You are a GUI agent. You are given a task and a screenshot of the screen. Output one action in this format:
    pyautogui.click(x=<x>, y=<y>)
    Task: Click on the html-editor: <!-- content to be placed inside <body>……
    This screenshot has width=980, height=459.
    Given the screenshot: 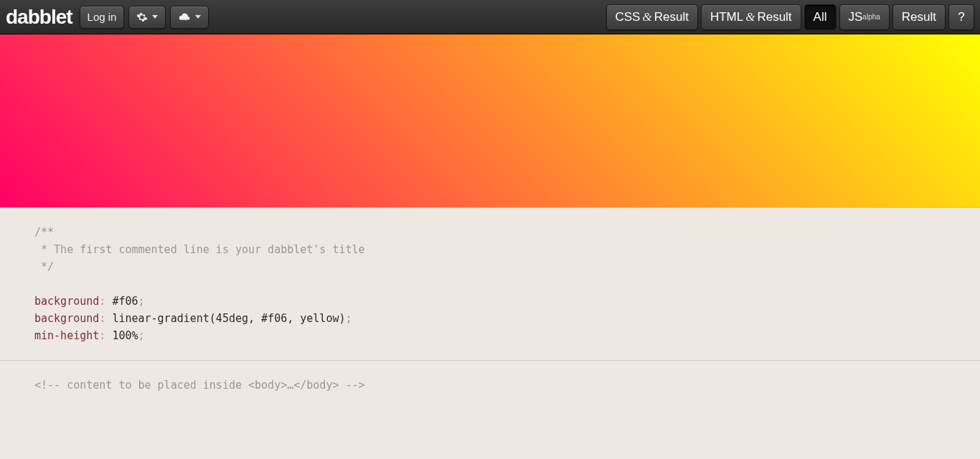 What is the action you would take?
    pyautogui.click(x=490, y=385)
    